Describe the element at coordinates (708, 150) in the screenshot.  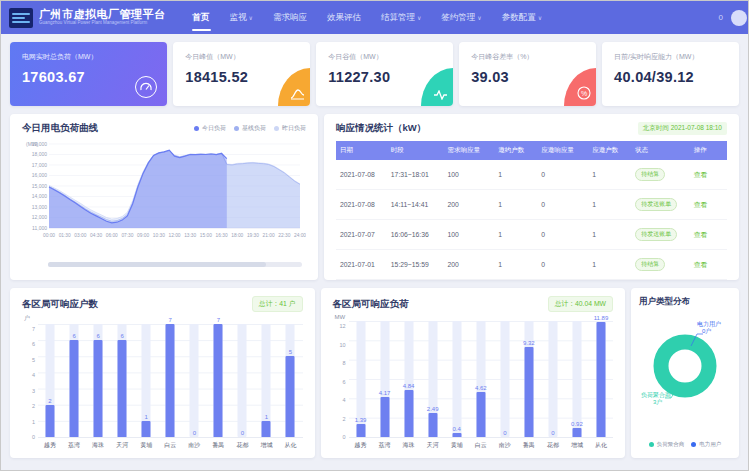
I see `col-header-7: 操作` at that location.